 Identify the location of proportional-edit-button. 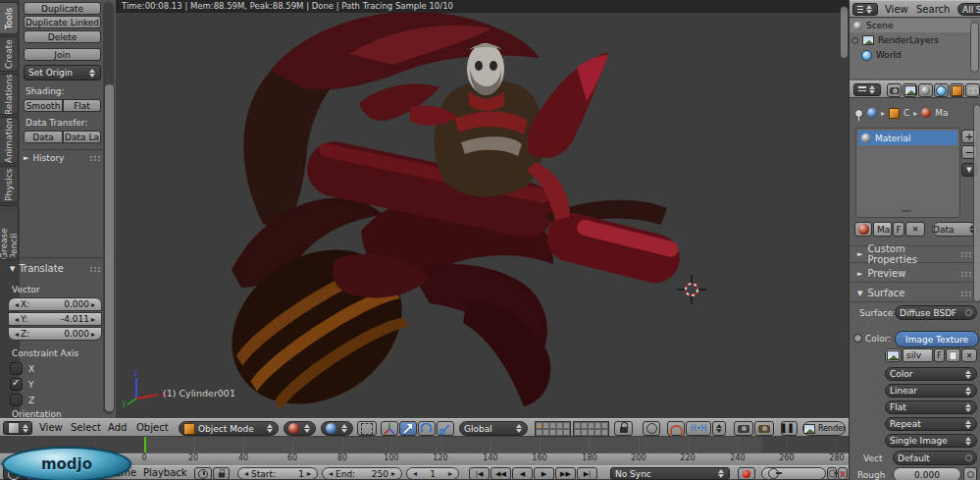
(651, 428).